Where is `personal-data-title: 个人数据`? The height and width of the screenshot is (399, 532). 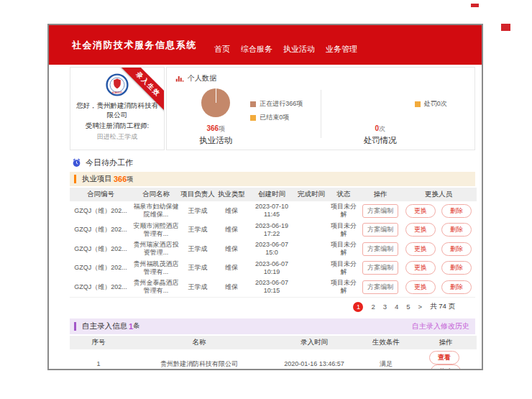
personal-data-title: 个人数据 is located at coordinates (202, 78).